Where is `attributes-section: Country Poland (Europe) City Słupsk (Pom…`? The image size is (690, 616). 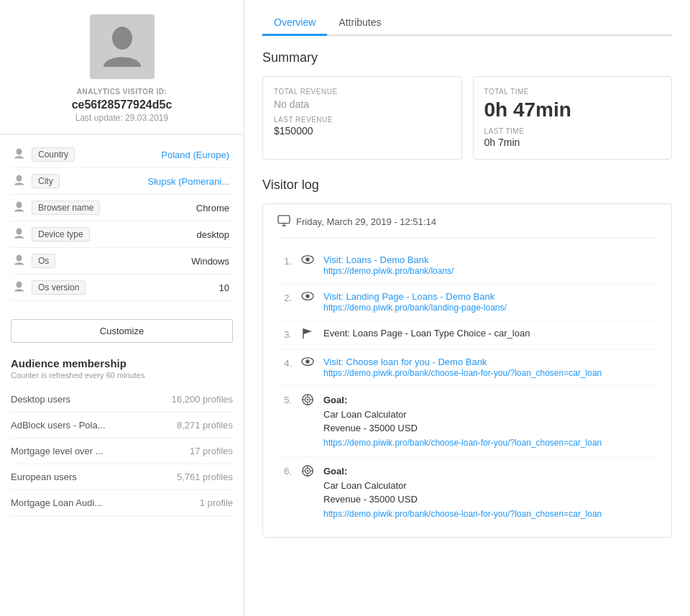
attributes-section: Country Poland (Europe) City Słupsk (Pom… is located at coordinates (122, 221).